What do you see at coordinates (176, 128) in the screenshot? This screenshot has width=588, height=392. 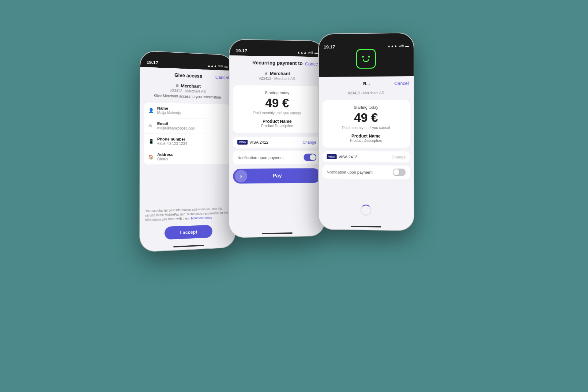 I see `email-value: maija@sahkoposti.com` at bounding box center [176, 128].